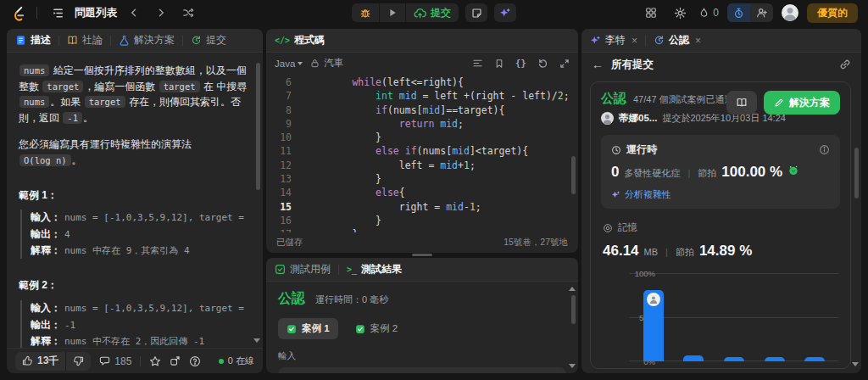  I want to click on ai-sparkle-button, so click(505, 13).